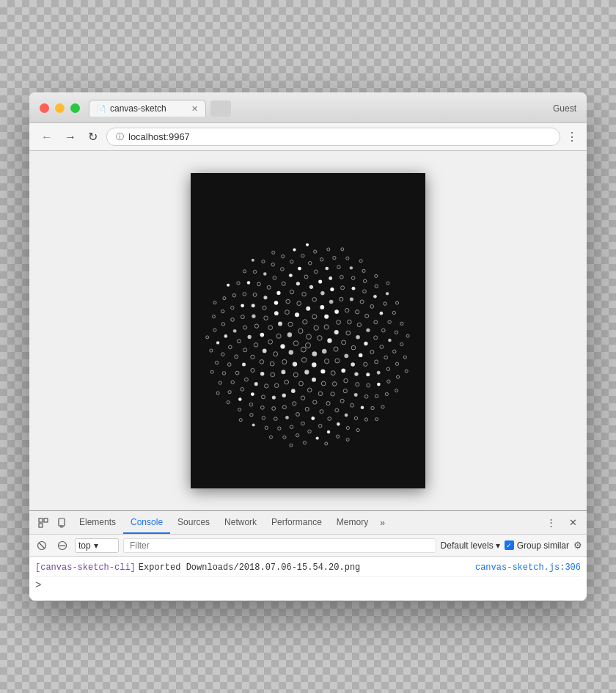 This screenshot has width=616, height=693. I want to click on console-filter-input, so click(280, 546).